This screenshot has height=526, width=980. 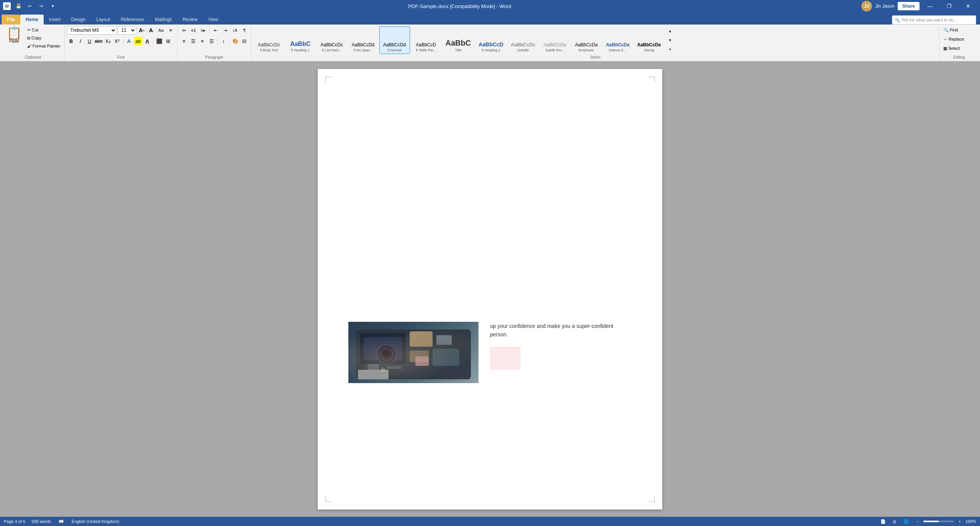 I want to click on increase-indent-button: ⇥, so click(x=225, y=30).